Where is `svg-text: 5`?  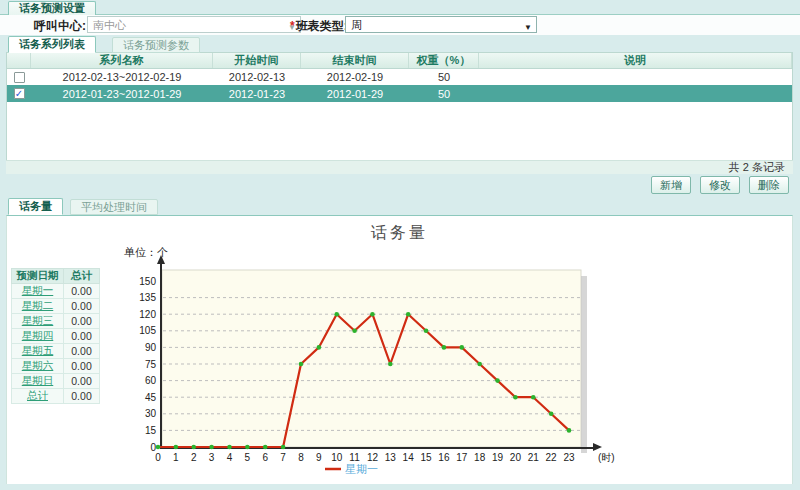
svg-text: 5 is located at coordinates (248, 458).